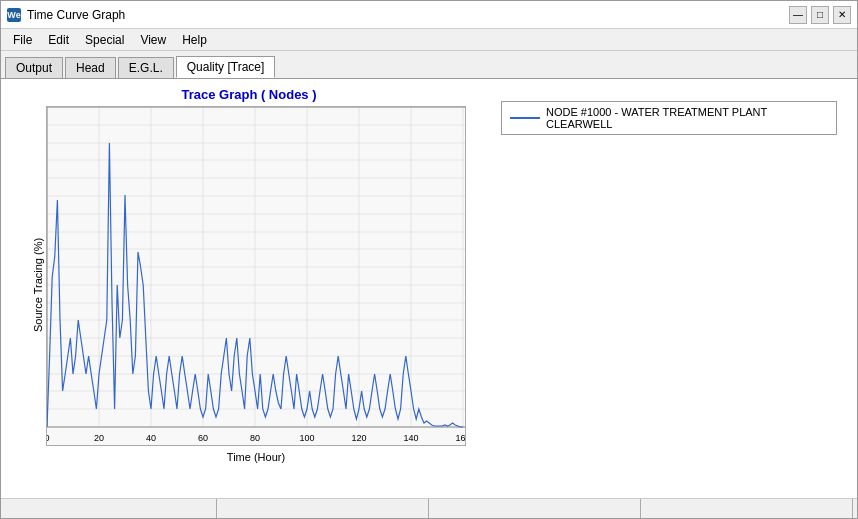 This screenshot has height=519, width=858. Describe the element at coordinates (48, 438) in the screenshot. I see `svg-text: 0` at that location.